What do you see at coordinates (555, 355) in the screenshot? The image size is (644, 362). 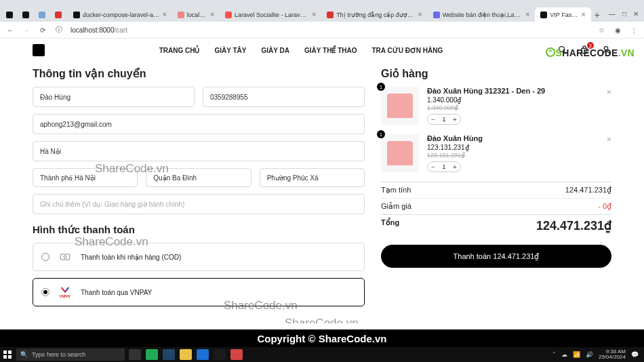 I see `tray-chevron-icon: ˄` at bounding box center [555, 355].